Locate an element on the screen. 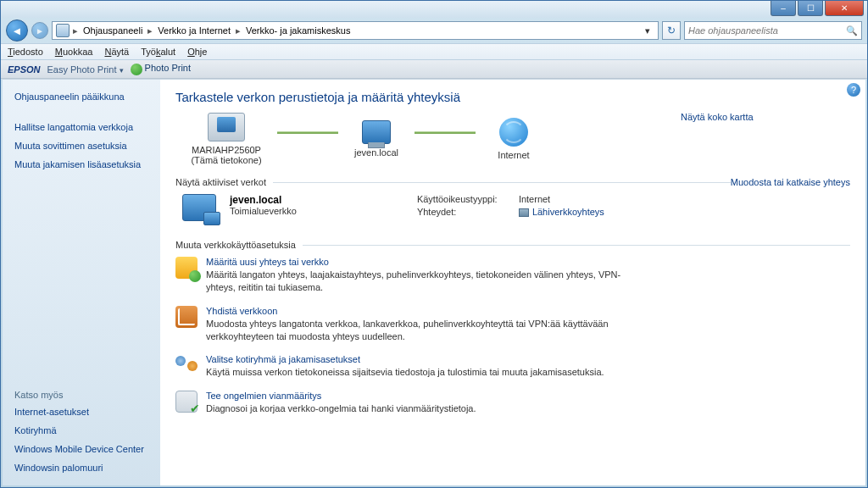 The width and height of the screenshot is (868, 488). network-icon is located at coordinates (376, 132).